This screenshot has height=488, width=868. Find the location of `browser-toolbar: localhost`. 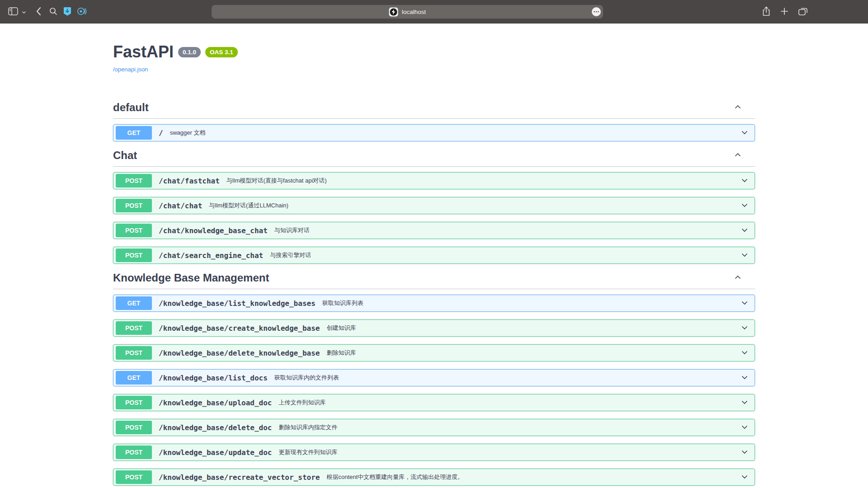

browser-toolbar: localhost is located at coordinates (434, 12).